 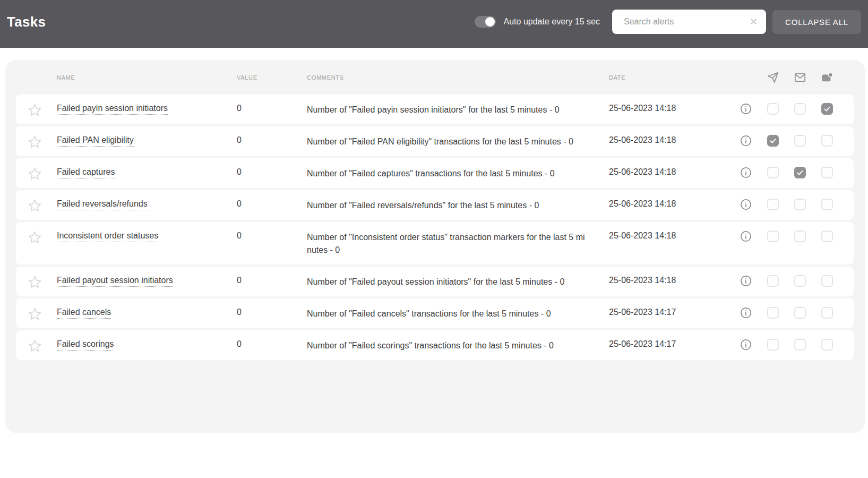 What do you see at coordinates (107, 237) in the screenshot?
I see `task-name-link: Inconsistent order statuses` at bounding box center [107, 237].